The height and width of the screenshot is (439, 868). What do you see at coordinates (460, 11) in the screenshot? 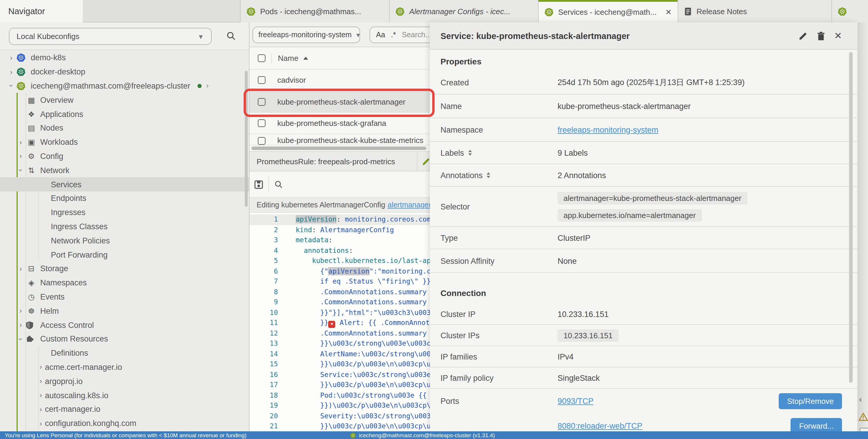
I see `tab-label: Alertmanager Configs - icec...` at bounding box center [460, 11].